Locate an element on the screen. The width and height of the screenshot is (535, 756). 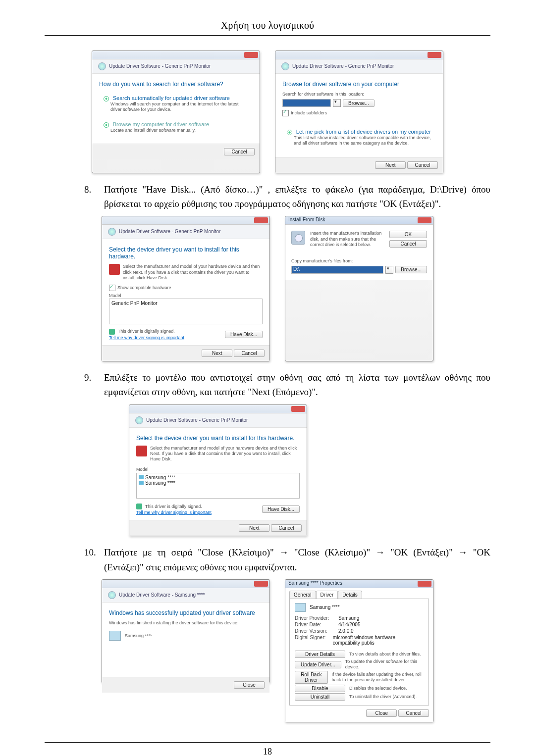
uninstall-button: Uninstall is located at coordinates (320, 697).